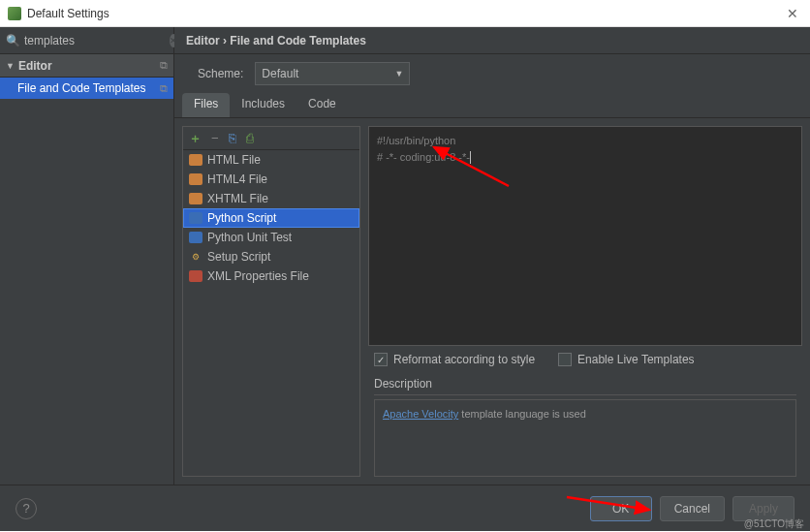 This screenshot has height=532, width=810. I want to click on template-item-label: Python Script, so click(242, 218).